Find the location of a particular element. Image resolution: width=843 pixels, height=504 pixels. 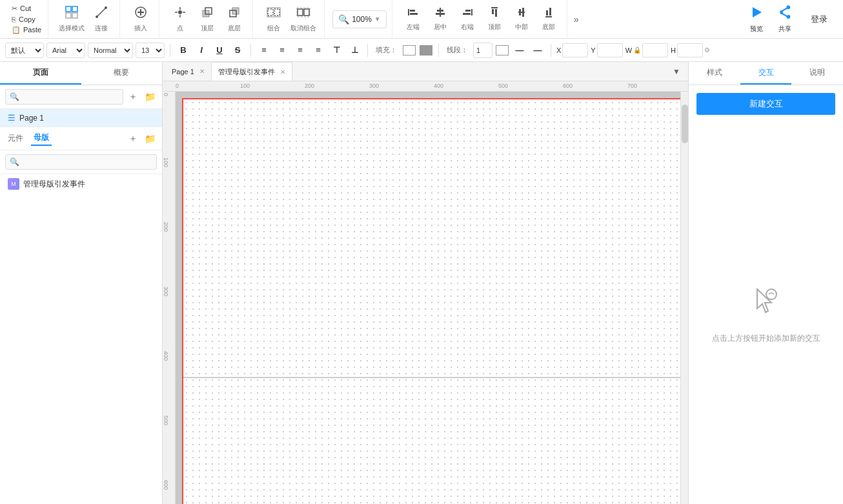

close-master-button: ✕ is located at coordinates (283, 72).